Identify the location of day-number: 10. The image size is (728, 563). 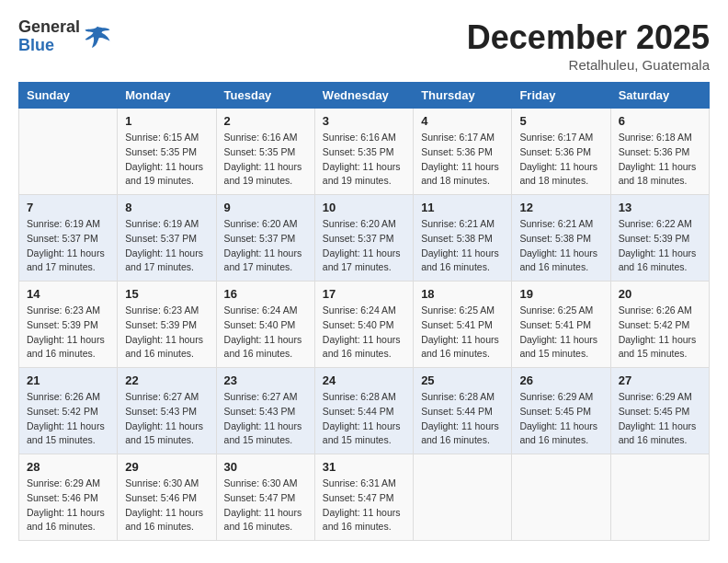
(364, 208).